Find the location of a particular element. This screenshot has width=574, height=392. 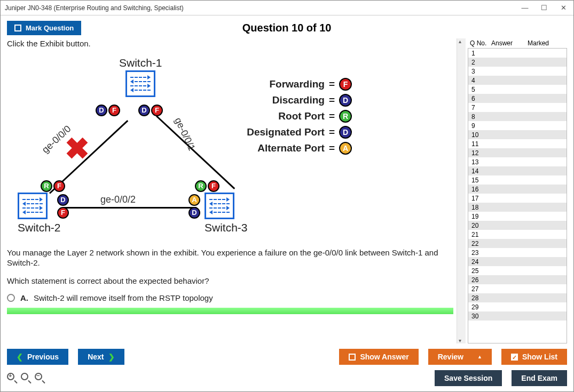

question-row: 5 is located at coordinates (517, 90).